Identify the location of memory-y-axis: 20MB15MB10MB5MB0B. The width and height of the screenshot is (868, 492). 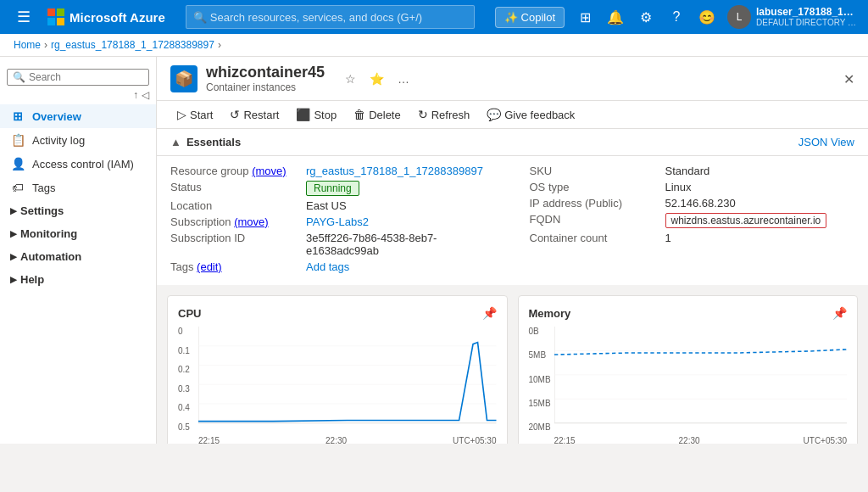
(540, 385).